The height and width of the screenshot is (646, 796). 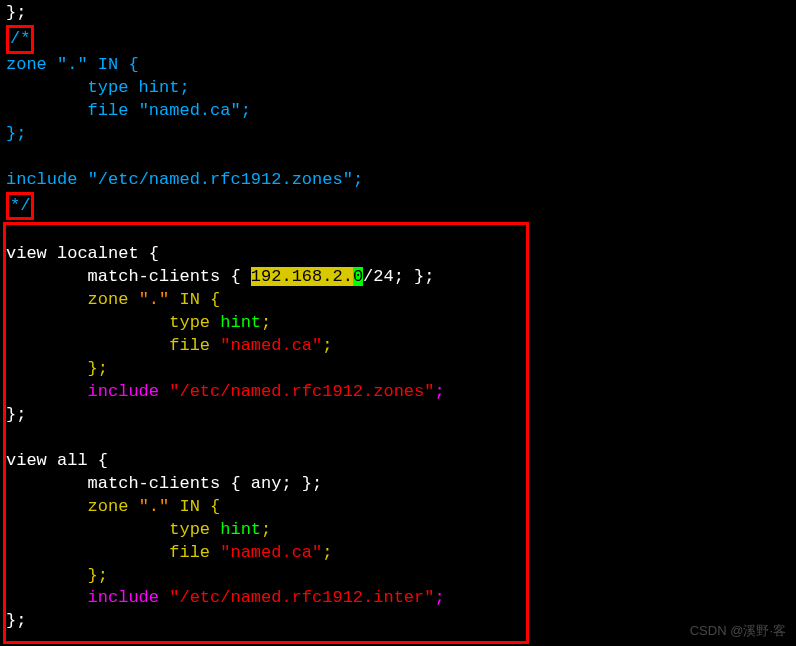 I want to click on red-box-open-comment: /*, so click(x=20, y=40).